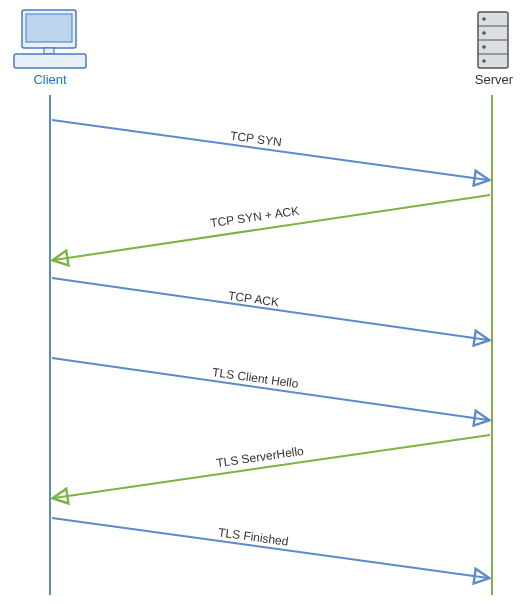  What do you see at coordinates (270, 548) in the screenshot?
I see `arrow-tls-finished` at bounding box center [270, 548].